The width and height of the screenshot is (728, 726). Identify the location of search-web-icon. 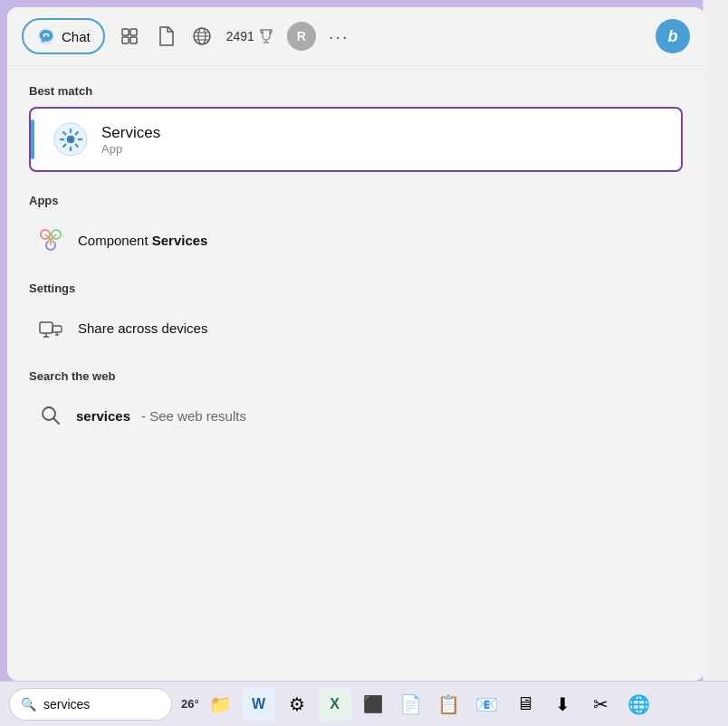
(51, 416).